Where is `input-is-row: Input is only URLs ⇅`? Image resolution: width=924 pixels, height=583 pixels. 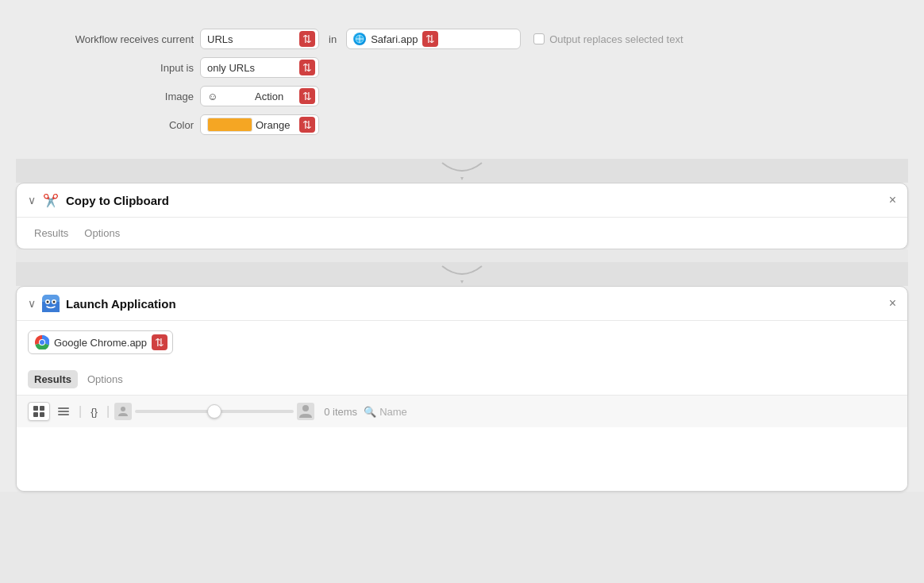
input-is-row: Input is only URLs ⇅ is located at coordinates (462, 68).